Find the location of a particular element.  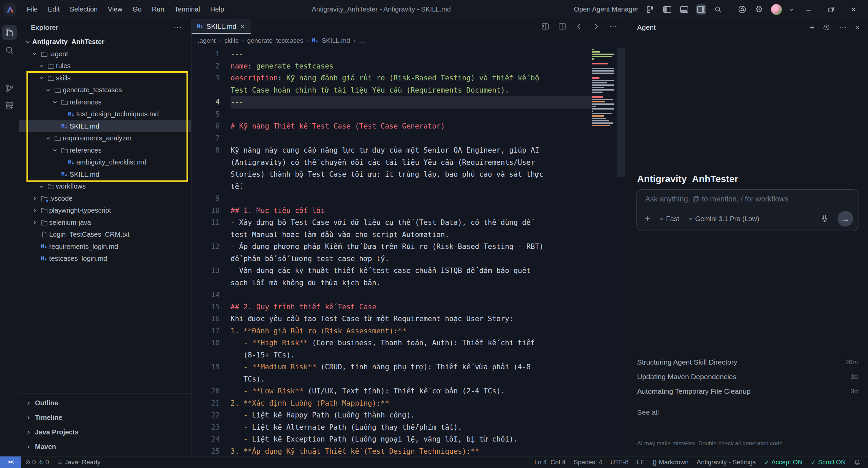

scroll-toggle-status: ✓ Scroll ON is located at coordinates (828, 462).